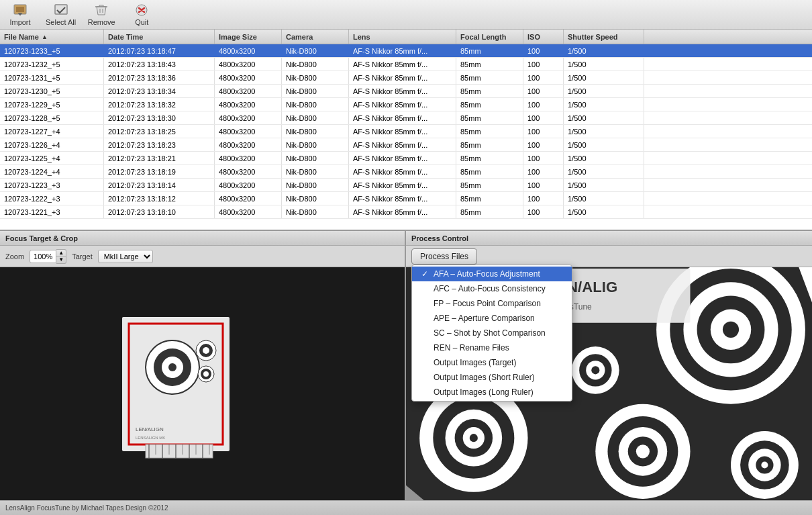 Image resolution: width=812 pixels, height=515 pixels. Describe the element at coordinates (52, 185) in the screenshot. I see `cell-filename: 120723-1223_+3` at that location.